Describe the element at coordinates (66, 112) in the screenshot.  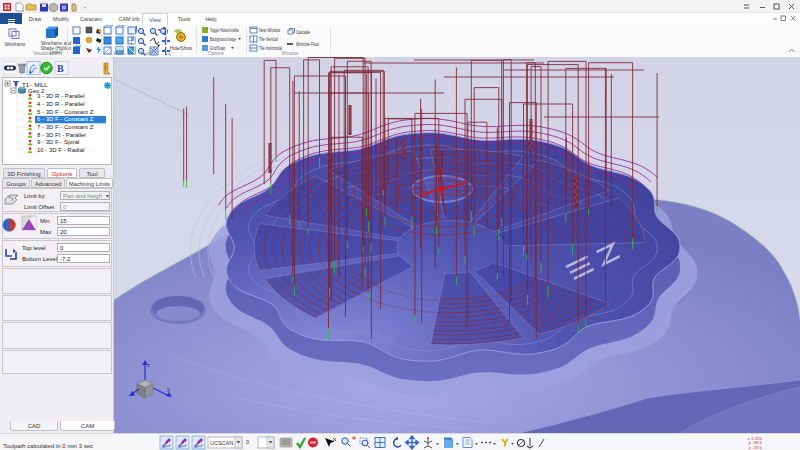
I see `svg-text: 5 - 3D F - Constant Z` at that location.